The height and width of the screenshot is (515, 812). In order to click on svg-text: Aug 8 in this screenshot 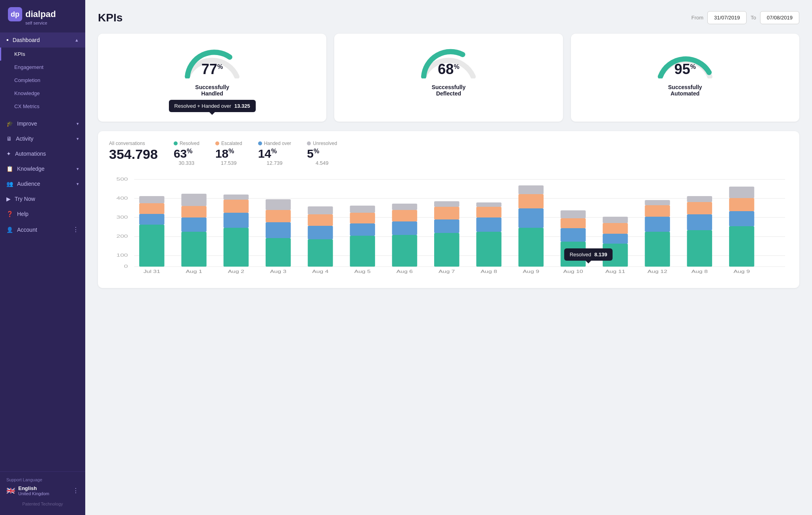, I will do `click(699, 272)`.